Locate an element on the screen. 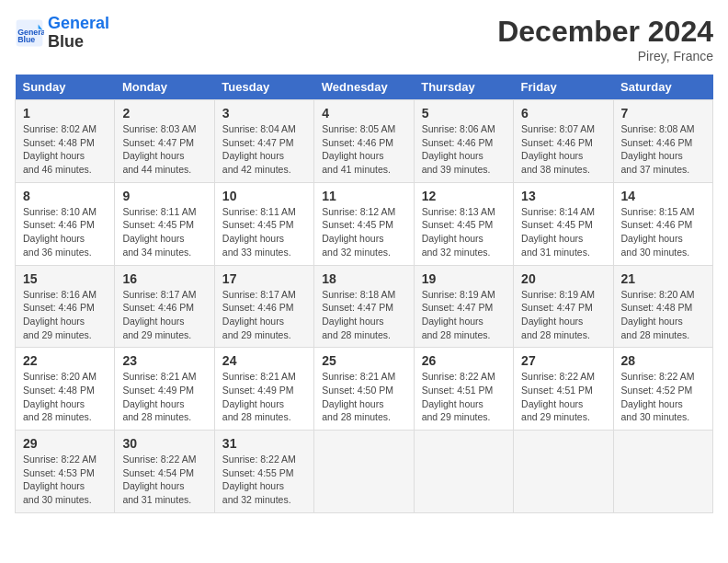  day-number: 13 is located at coordinates (563, 196).